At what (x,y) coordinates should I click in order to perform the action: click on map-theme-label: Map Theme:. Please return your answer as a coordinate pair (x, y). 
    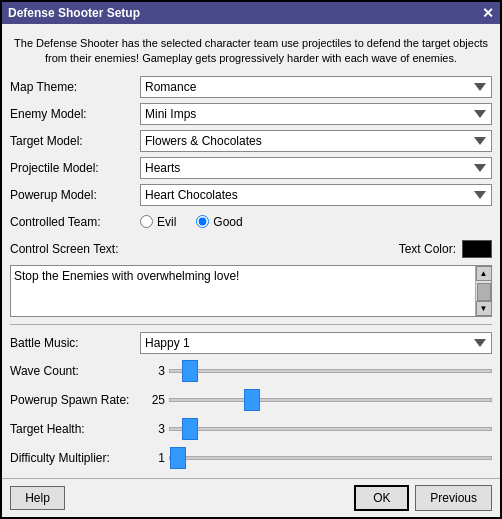
    Looking at the image, I should click on (75, 87).